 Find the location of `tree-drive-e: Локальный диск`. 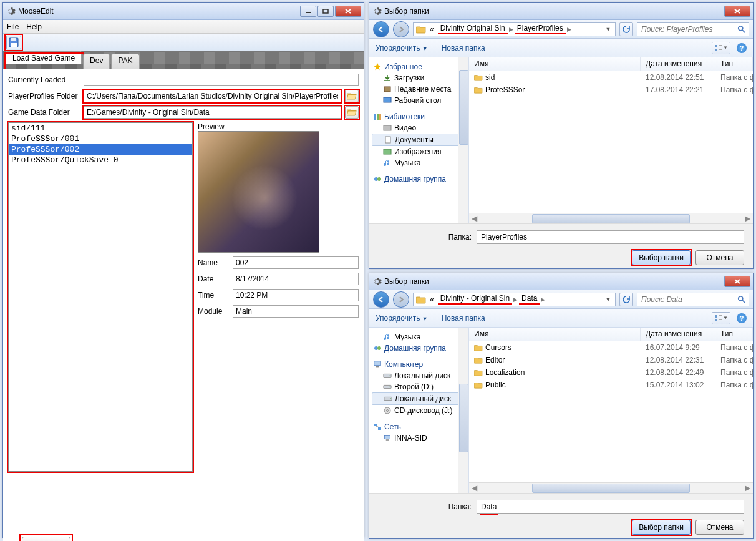

tree-drive-e: Локальный диск is located at coordinates (419, 399).